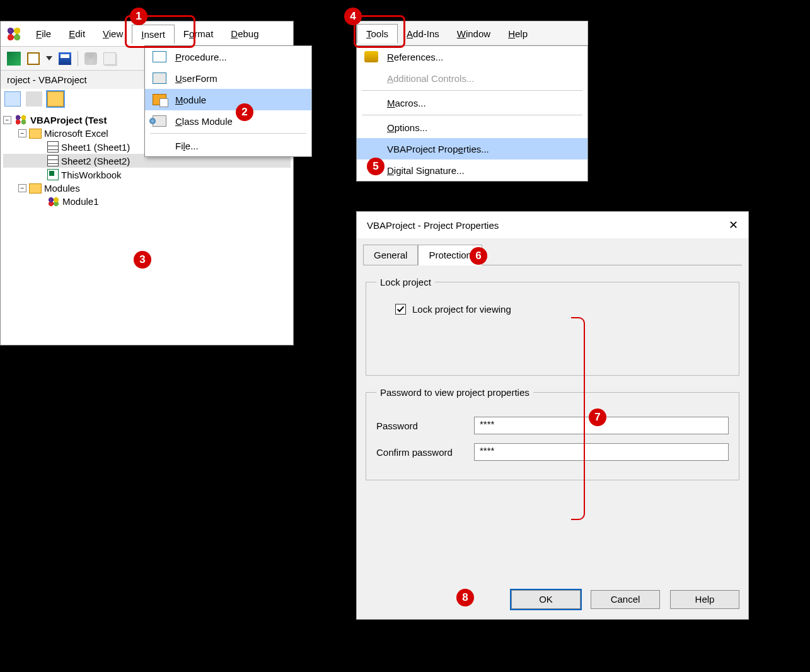 The width and height of the screenshot is (810, 672). Describe the element at coordinates (598, 417) in the screenshot. I see `callout-badge-7: 7` at that location.